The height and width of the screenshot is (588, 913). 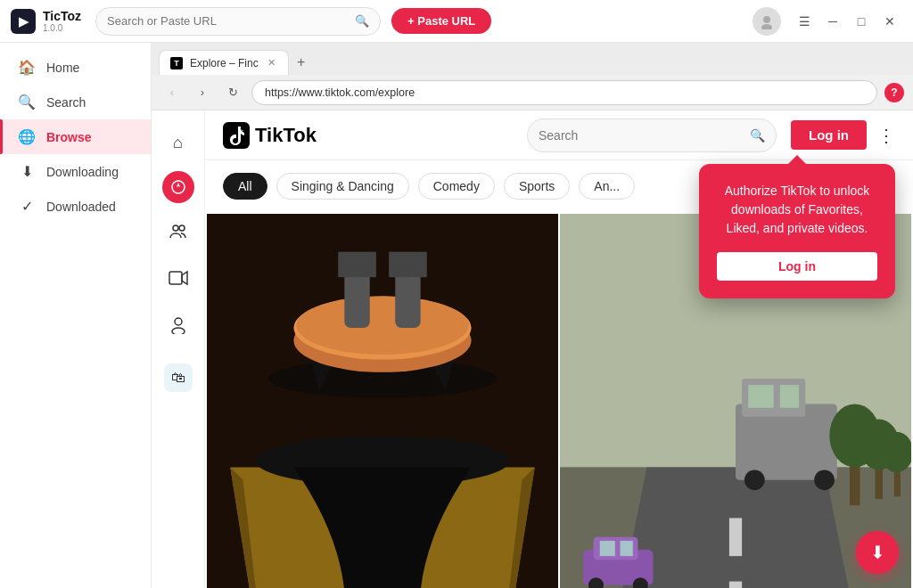 What do you see at coordinates (27, 207) in the screenshot?
I see `downloaded-icon: ✓` at bounding box center [27, 207].